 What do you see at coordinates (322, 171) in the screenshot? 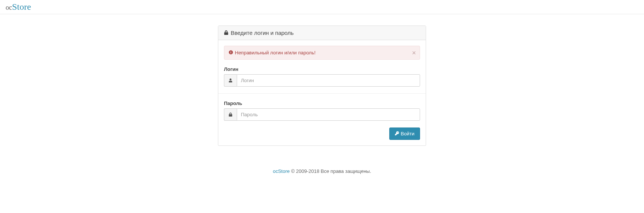
I see `footer: ocStore © 2009-2018 Все права защищены.` at bounding box center [322, 171].